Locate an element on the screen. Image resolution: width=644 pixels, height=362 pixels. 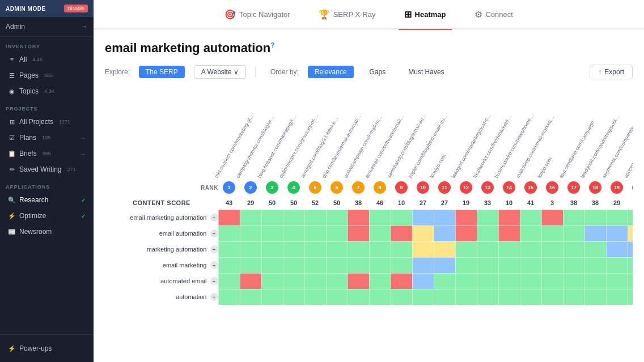
heatmap-cell-r6-c13 is located at coordinates (488, 297).